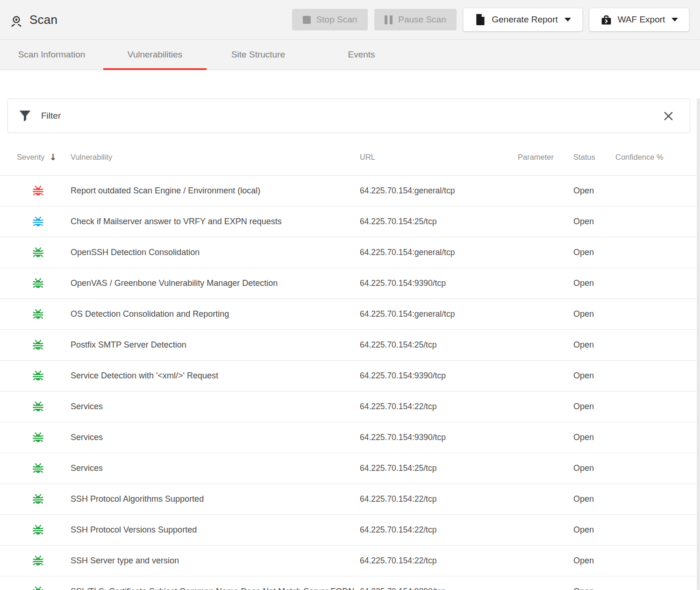 The height and width of the screenshot is (590, 700). Describe the element at coordinates (350, 499) in the screenshot. I see `table-row: SSH Protocol Algorithms Supported 64.225…` at that location.